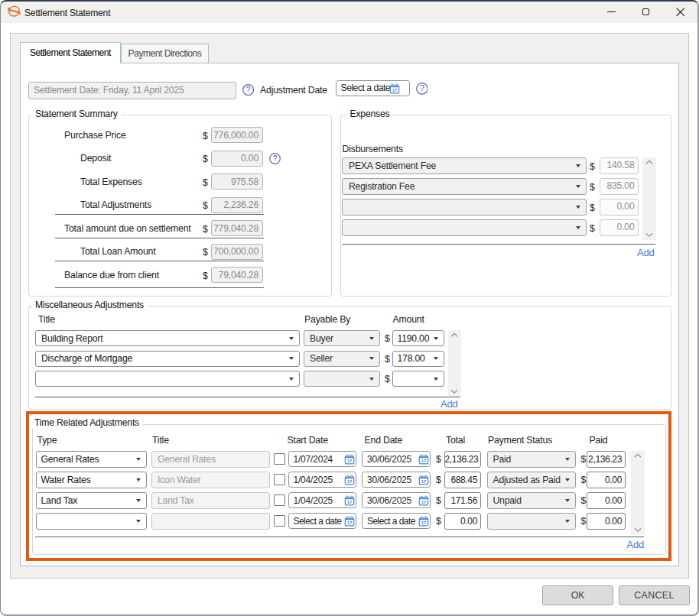 Image resolution: width=699 pixels, height=616 pixels. I want to click on svg-text: 17, so click(395, 90).